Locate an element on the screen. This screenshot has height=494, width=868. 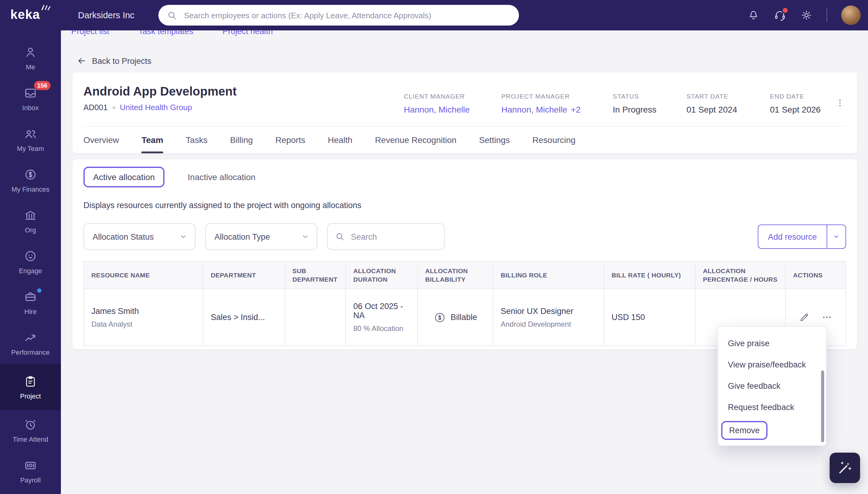
allocation-description: Displays resources currently assigned to… is located at coordinates (465, 206).